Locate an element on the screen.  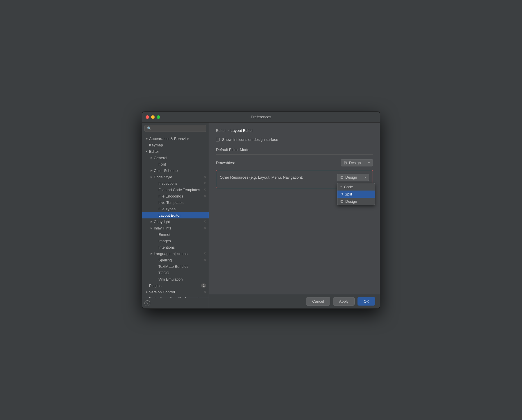
sidebar-item-copyright: ▶ Copyright ⧉ is located at coordinates (176, 222).